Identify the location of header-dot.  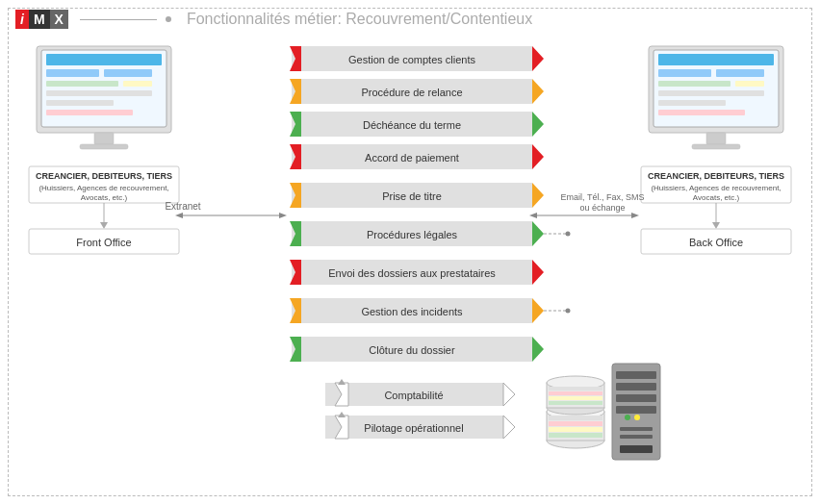
(168, 19).